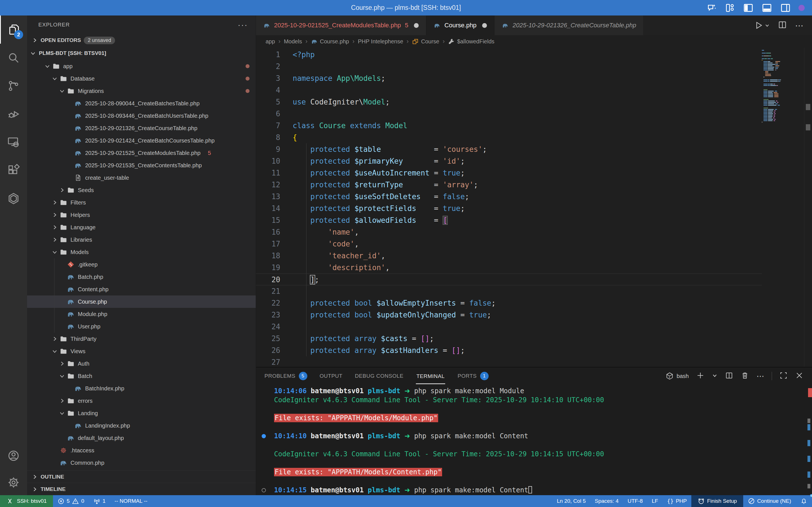 The width and height of the screenshot is (812, 507). I want to click on split-editor-icon, so click(782, 25).